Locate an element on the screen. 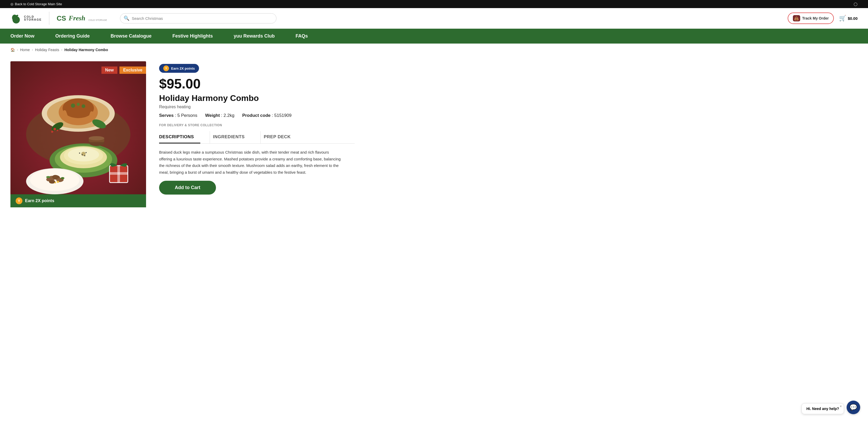  yuu-icon-bottom: Y is located at coordinates (19, 201).